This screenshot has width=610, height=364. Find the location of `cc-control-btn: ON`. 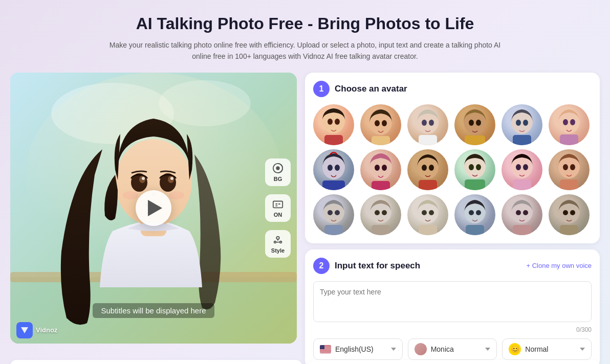

cc-control-btn: ON is located at coordinates (278, 208).